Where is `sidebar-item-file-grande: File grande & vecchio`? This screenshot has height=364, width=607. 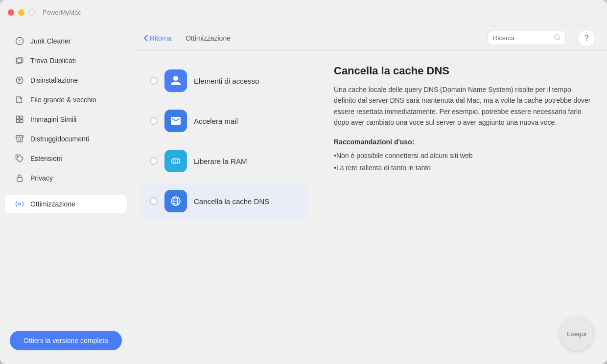 sidebar-item-file-grande: File grande & vecchio is located at coordinates (66, 100).